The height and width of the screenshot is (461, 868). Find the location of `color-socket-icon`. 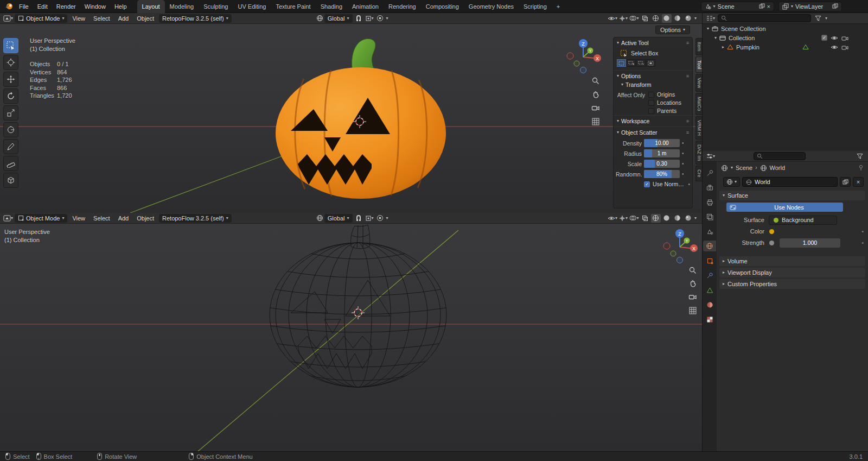

color-socket-icon is located at coordinates (771, 231).